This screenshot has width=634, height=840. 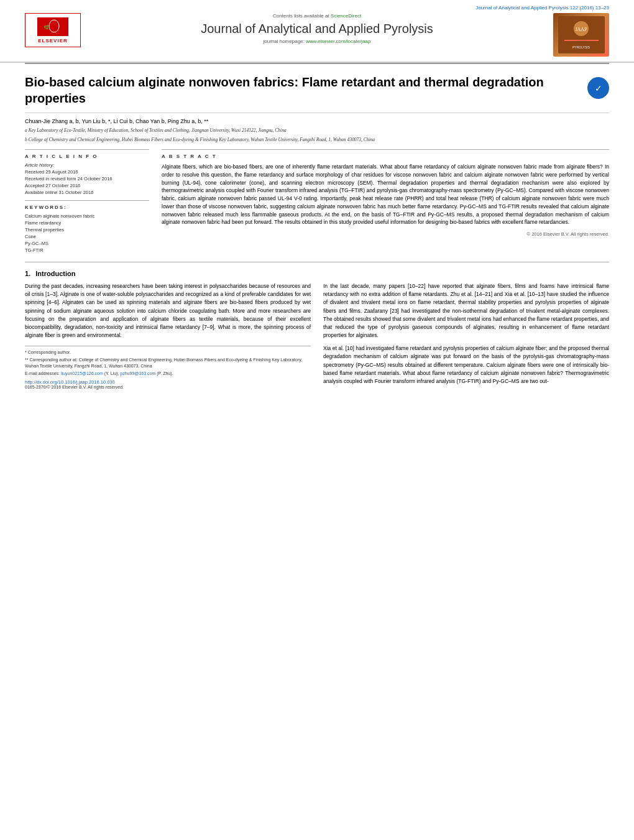 I want to click on footnote-corresponding-1: * Corresponding author., so click(x=168, y=353).